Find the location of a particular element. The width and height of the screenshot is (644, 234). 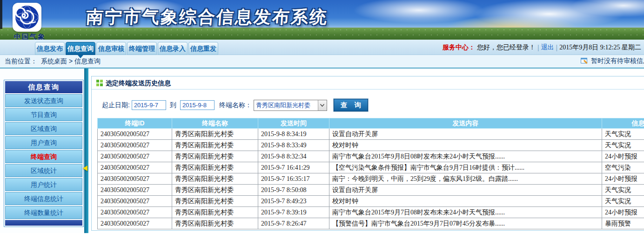

to-label: 到 is located at coordinates (173, 105).